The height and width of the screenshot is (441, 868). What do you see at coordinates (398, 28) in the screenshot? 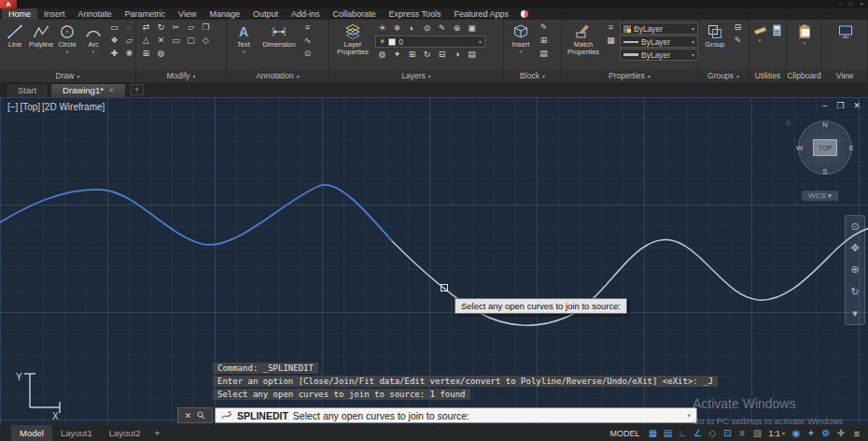
I see `layer-tool-icon: ❄` at bounding box center [398, 28].